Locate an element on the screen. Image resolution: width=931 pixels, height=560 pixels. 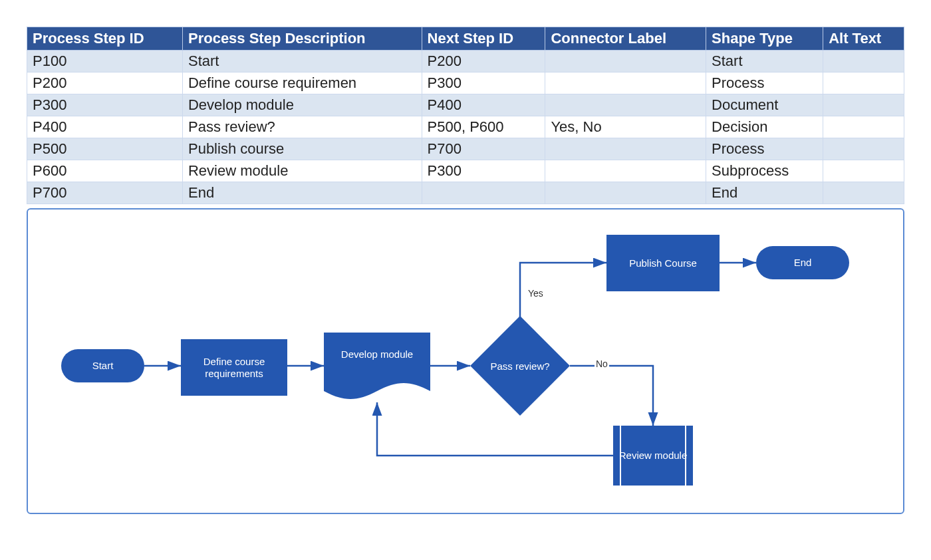
cell-id: P700 is located at coordinates (105, 193).